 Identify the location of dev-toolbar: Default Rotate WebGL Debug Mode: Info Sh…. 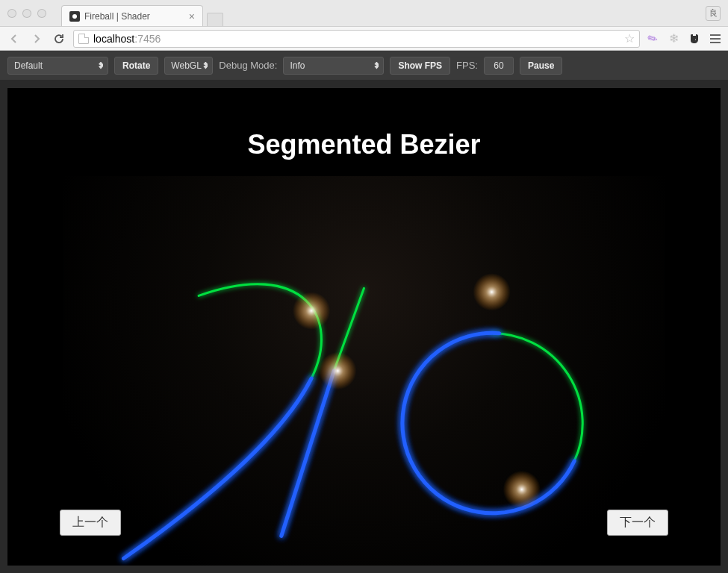
(364, 66).